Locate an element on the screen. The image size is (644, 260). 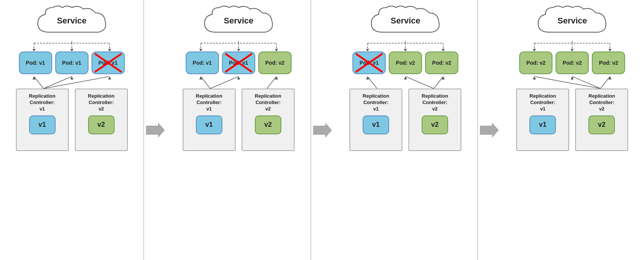
controller-1-2: ReplicationController:v2v2 is located at coordinates (101, 120).